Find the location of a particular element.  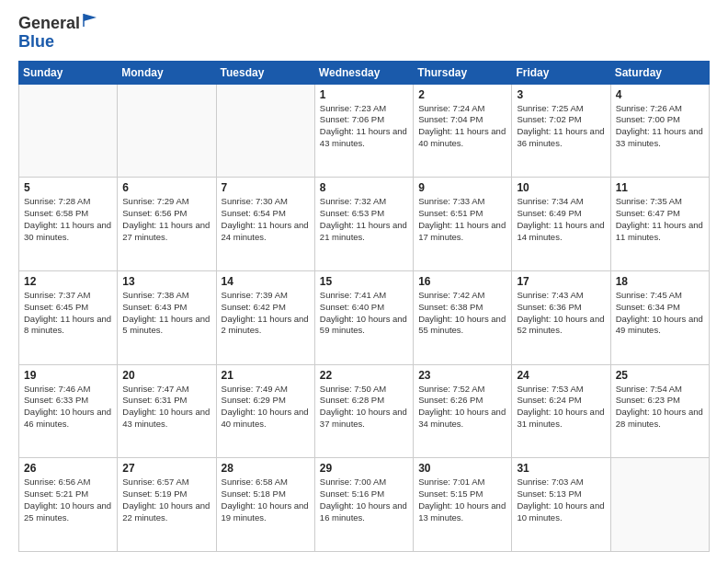

logo-flag-icon is located at coordinates (90, 20).